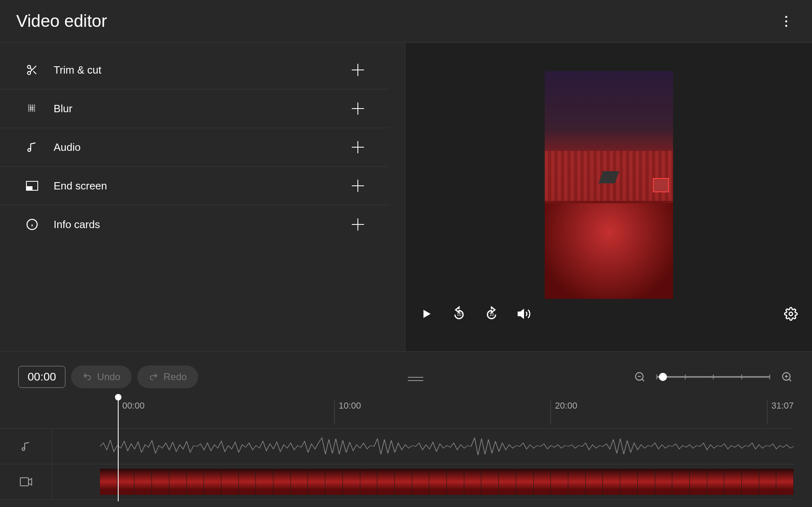 This screenshot has width=812, height=507. Describe the element at coordinates (102, 377) in the screenshot. I see `undo-button: Undo` at that location.